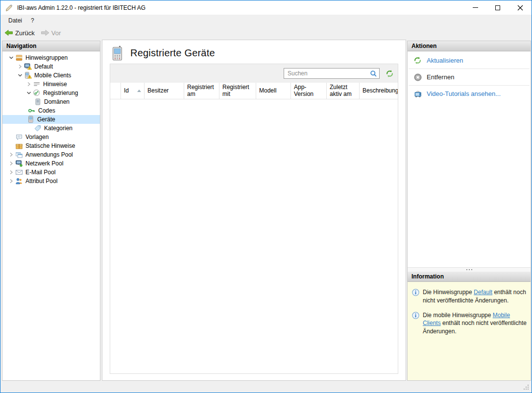  Describe the element at coordinates (379, 91) in the screenshot. I see `column-header-beschreibung: Beschreibung` at that location.